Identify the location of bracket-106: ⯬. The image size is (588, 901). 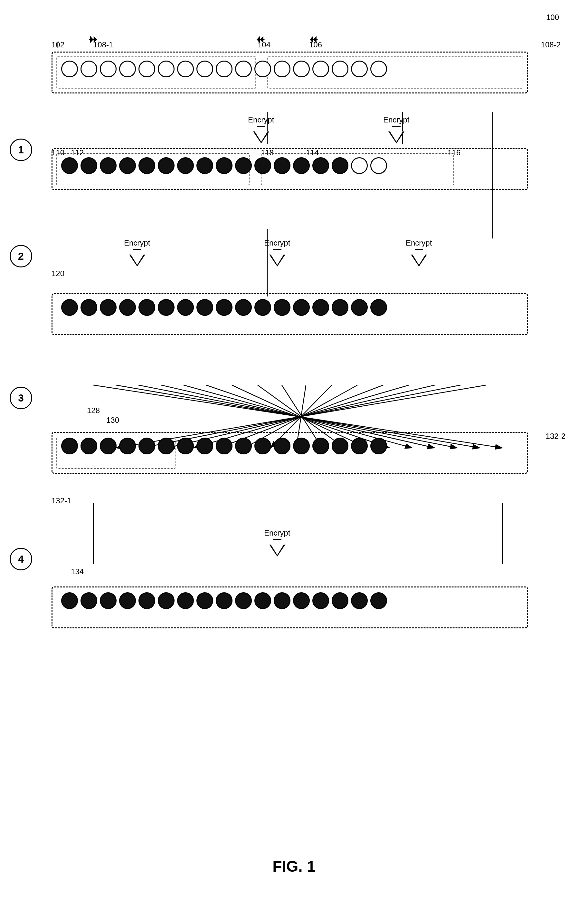
(314, 40).